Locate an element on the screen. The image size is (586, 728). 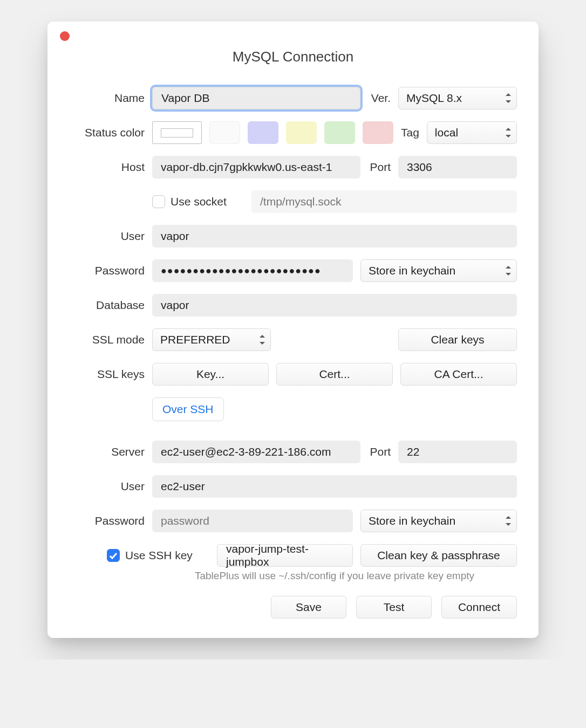
password-store-select: Store in keychain is located at coordinates (439, 271).